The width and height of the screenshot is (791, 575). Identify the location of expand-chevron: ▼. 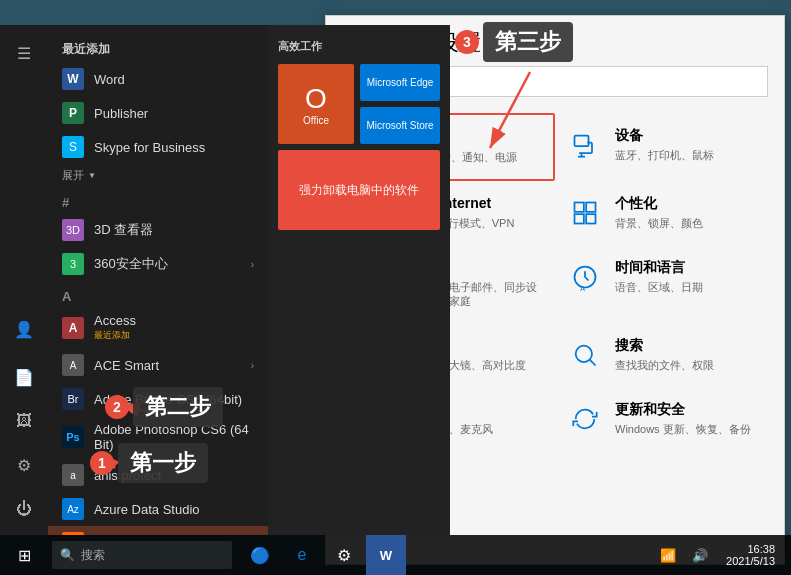
(92, 176).